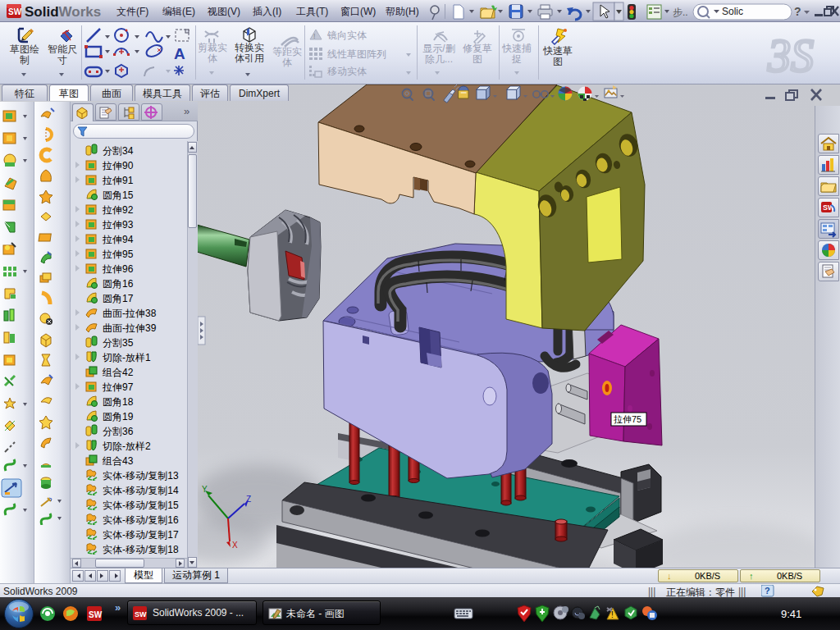 The height and width of the screenshot is (630, 840). Describe the element at coordinates (681, 12) in the screenshot. I see `svg-text: 步..` at that location.